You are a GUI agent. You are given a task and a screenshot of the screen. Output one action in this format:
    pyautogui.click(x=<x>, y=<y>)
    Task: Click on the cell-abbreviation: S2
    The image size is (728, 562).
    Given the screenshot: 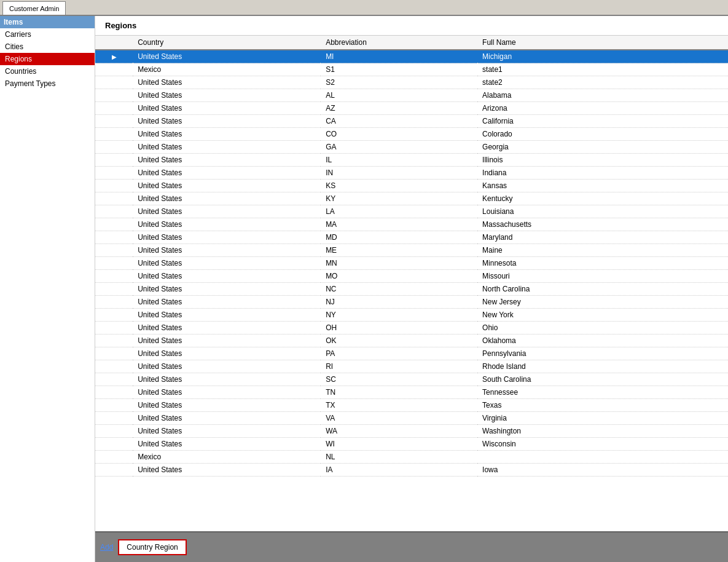 What is the action you would take?
    pyautogui.click(x=399, y=82)
    